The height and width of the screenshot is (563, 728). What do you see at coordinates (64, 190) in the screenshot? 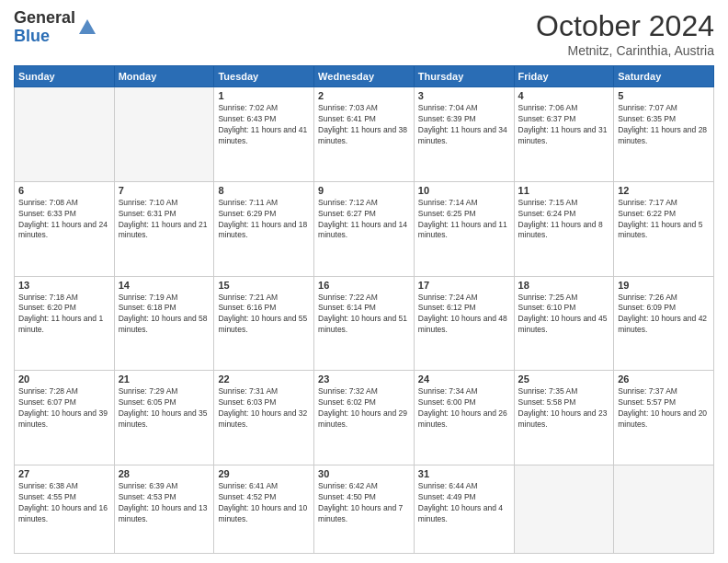
I see `day-number: 6` at bounding box center [64, 190].